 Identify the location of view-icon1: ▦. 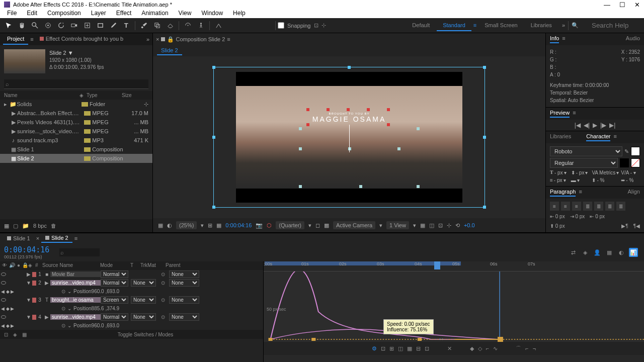
(423, 225).